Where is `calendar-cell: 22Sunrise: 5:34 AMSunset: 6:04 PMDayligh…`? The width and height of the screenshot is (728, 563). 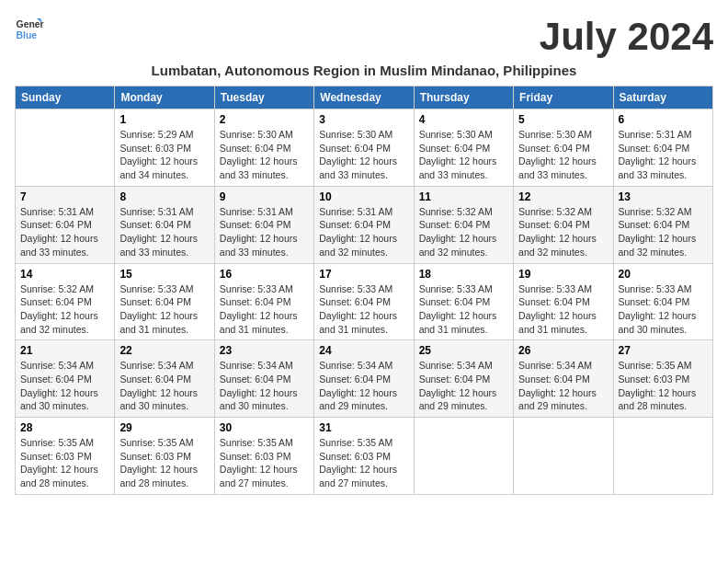 calendar-cell: 22Sunrise: 5:34 AMSunset: 6:04 PMDayligh… is located at coordinates (165, 379).